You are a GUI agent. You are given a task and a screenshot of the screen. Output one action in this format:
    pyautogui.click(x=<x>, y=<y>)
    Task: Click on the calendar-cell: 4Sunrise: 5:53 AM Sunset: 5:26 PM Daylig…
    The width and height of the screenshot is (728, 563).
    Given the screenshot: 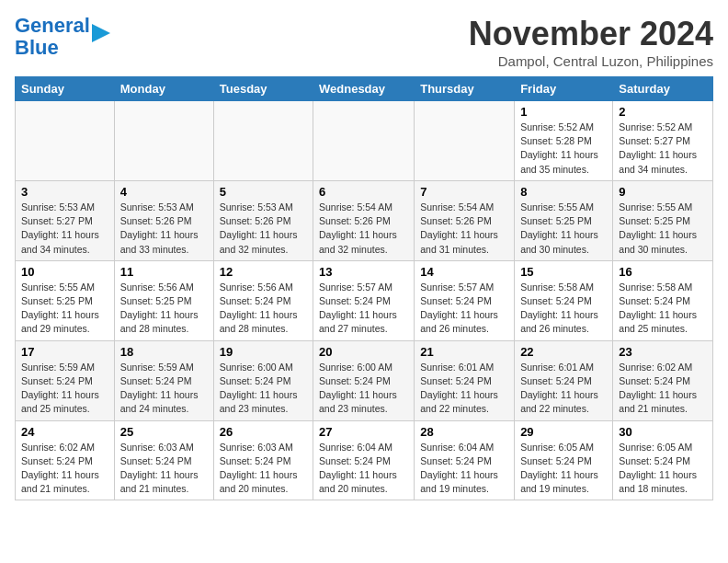 What is the action you would take?
    pyautogui.click(x=164, y=221)
    